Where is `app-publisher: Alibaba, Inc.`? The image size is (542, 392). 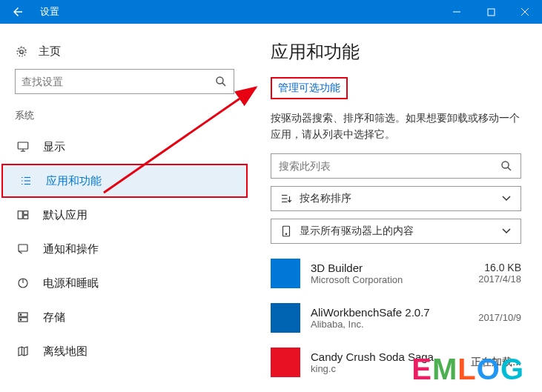
app-publisher: Alibaba, Inc. is located at coordinates (394, 325).